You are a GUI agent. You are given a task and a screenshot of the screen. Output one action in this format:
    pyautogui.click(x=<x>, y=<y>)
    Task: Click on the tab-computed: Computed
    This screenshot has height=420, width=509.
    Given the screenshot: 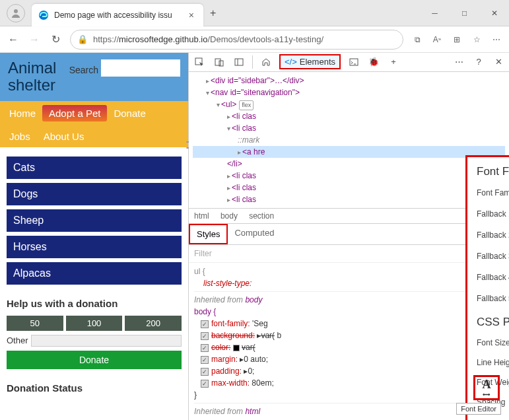 What is the action you would take?
    pyautogui.click(x=254, y=234)
    